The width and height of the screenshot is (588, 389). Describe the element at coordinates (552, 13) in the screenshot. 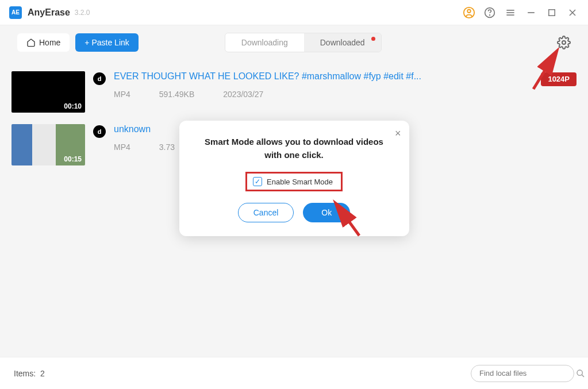

I see `maximize-icon` at that location.